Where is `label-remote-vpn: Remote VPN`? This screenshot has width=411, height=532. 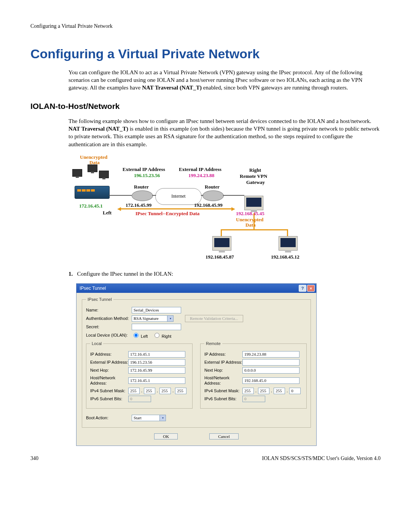
label-remote-vpn: Remote VPN is located at coordinates (253, 176).